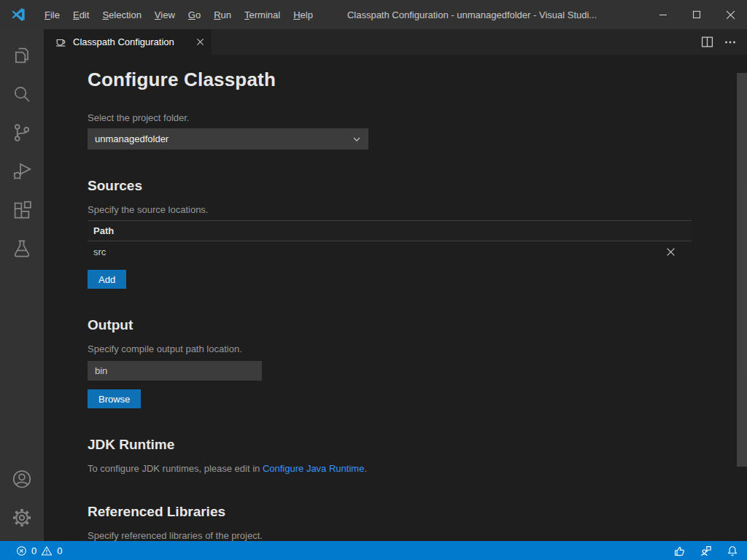  What do you see at coordinates (390, 349) in the screenshot?
I see `output-description: Specify compile output path location.` at bounding box center [390, 349].